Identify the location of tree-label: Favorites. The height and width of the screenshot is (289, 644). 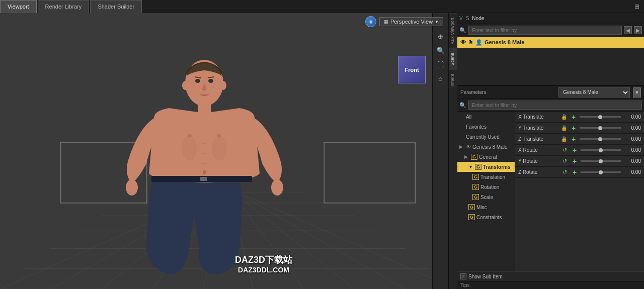
(476, 127).